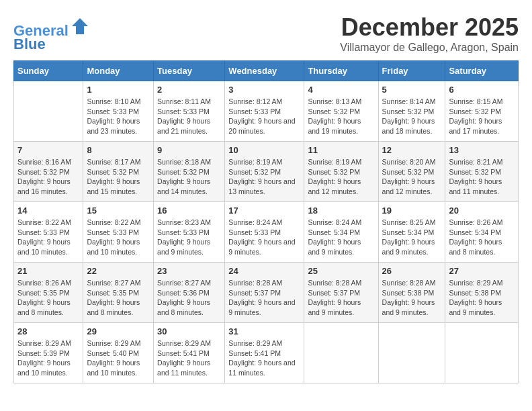  I want to click on calendar-cell: 28Sunrise: 8:29 AMSunset: 5:39 PMDayligh…, so click(48, 353).